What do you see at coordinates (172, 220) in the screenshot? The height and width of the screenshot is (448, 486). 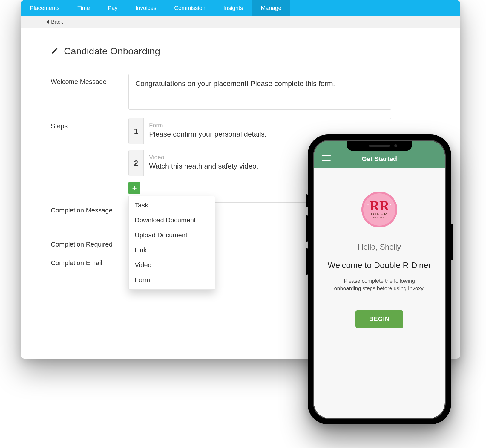 I see `dropdown-item-download: Download Document` at bounding box center [172, 220].